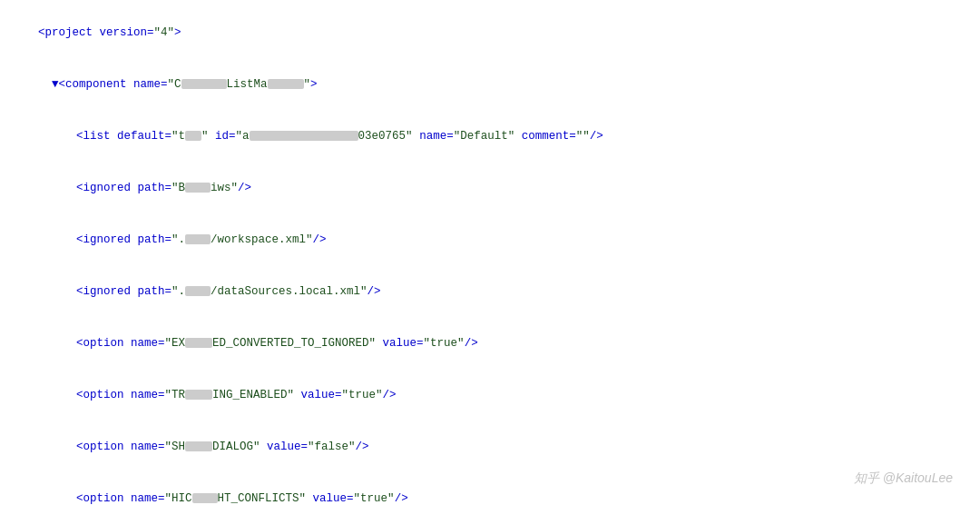  I want to click on line-8: <option name="TRING_ENABLED" value="true…, so click(490, 396).